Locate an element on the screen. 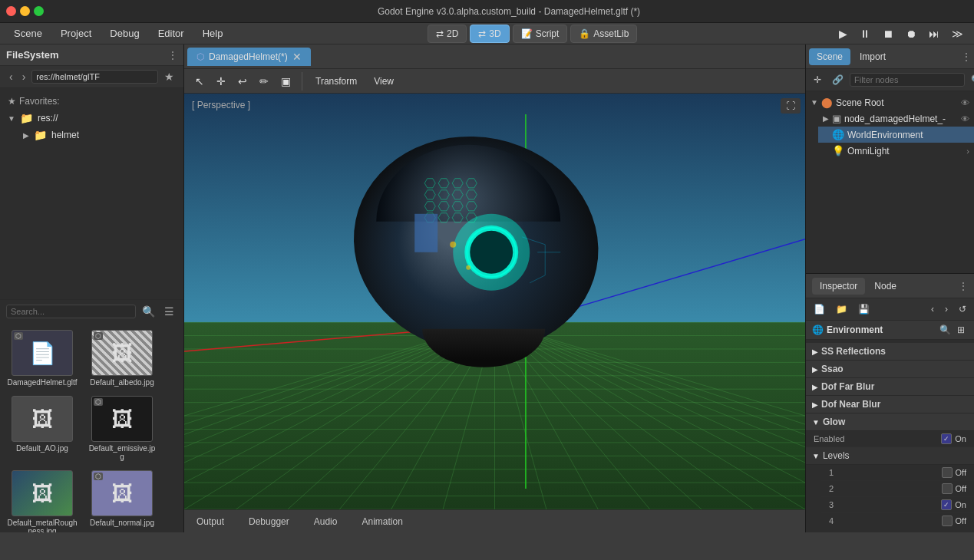 Image resolution: width=974 pixels, height=560 pixels. scale-tool-btn: ✏ is located at coordinates (264, 81).